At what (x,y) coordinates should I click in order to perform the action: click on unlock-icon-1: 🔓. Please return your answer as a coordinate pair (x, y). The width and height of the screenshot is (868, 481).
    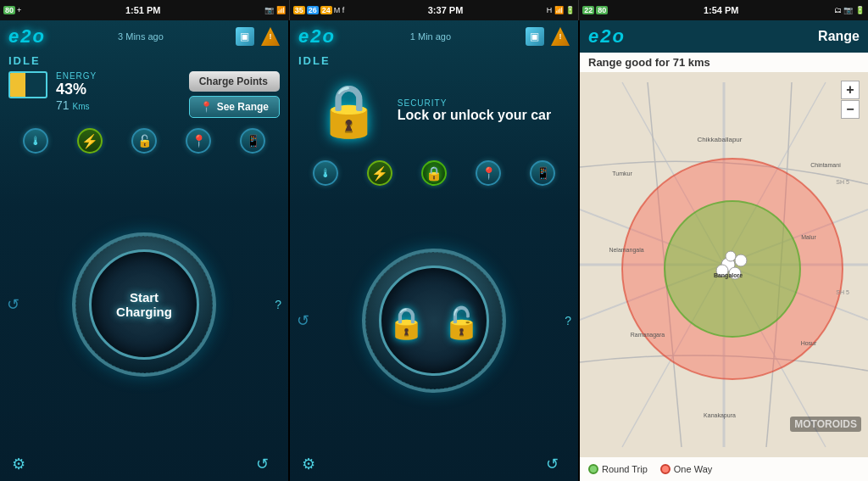
    Looking at the image, I should click on (144, 141).